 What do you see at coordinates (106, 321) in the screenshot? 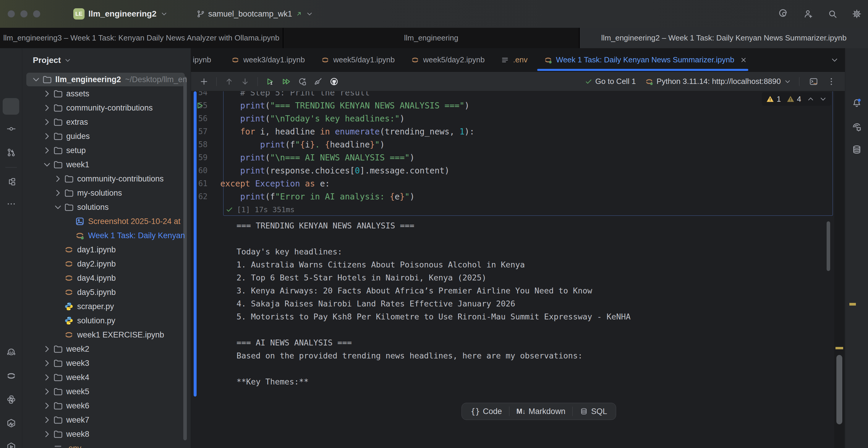
I see `tree-item-solution-py: solution.py` at bounding box center [106, 321].